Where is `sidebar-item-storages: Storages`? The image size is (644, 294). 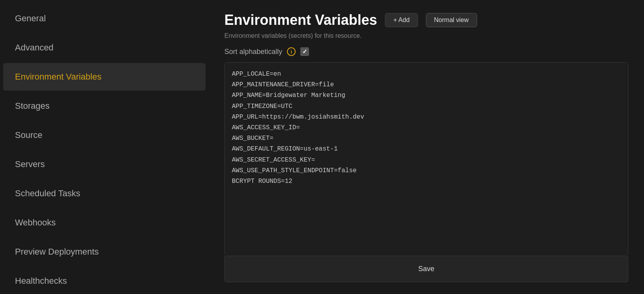
sidebar-item-storages: Storages is located at coordinates (104, 106).